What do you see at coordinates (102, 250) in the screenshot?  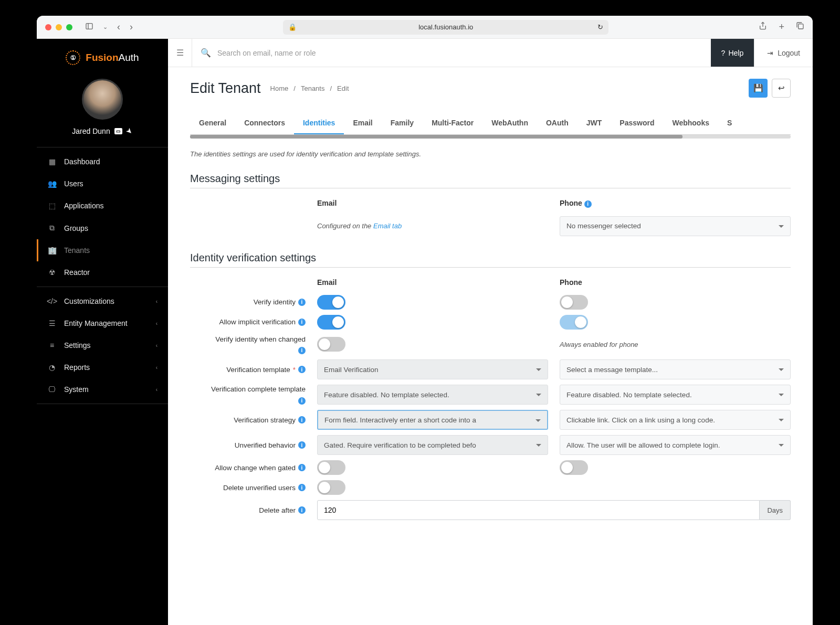 I see `sidebar-item-tenants: 🏢Tenants` at bounding box center [102, 250].